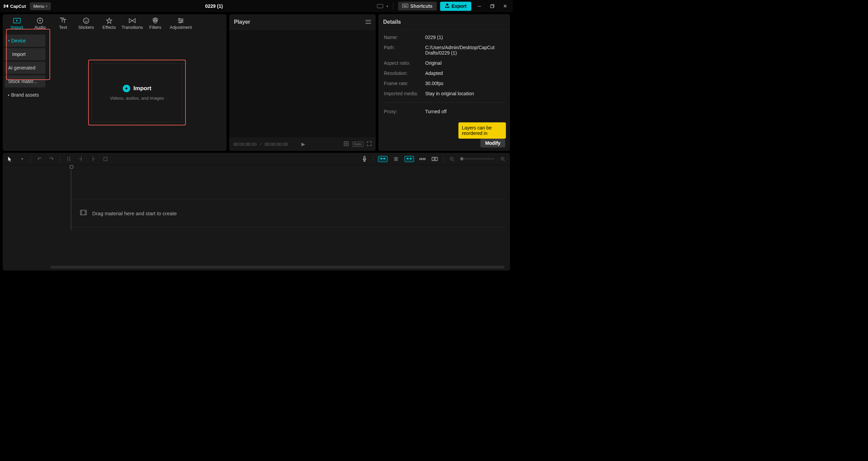 The image size is (868, 461). Describe the element at coordinates (435, 159) in the screenshot. I see `preview-tool` at that location.